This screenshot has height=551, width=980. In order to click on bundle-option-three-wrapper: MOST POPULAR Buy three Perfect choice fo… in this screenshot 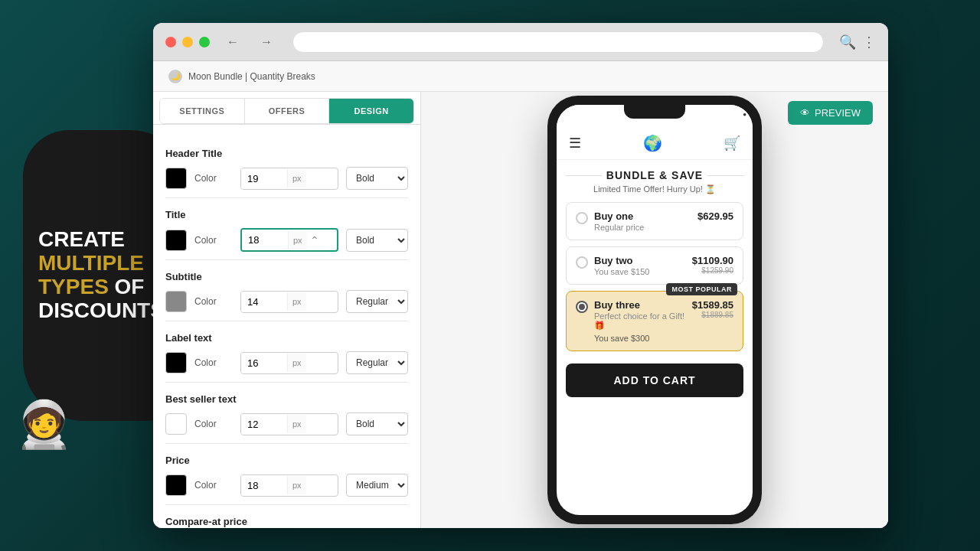, I will do `click(655, 321)`.